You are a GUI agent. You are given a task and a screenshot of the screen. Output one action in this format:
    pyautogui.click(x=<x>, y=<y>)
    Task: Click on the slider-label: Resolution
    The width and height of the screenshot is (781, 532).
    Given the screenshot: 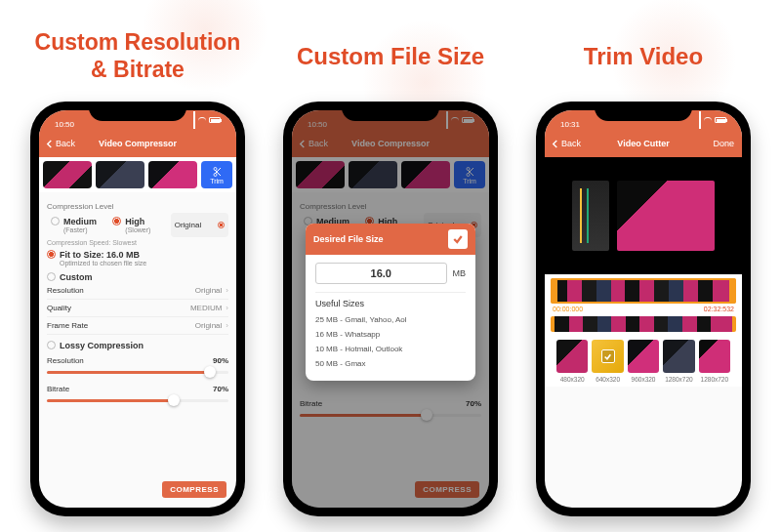 What is the action you would take?
    pyautogui.click(x=65, y=361)
    